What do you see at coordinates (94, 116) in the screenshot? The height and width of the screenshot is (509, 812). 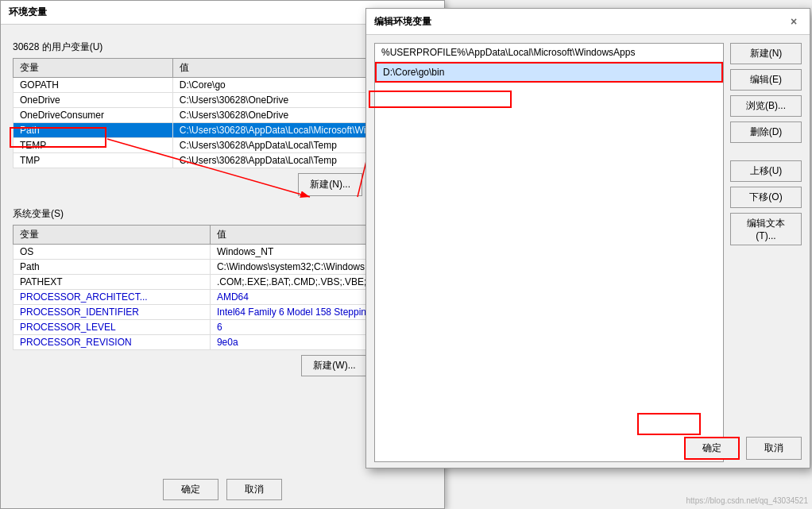 I see `user-var-name: OneDriveConsumer` at bounding box center [94, 116].